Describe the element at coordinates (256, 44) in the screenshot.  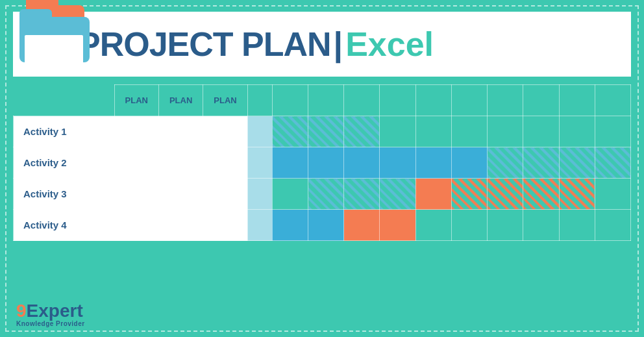
I see `title-text: PROJECT PLAN | Excel` at that location.